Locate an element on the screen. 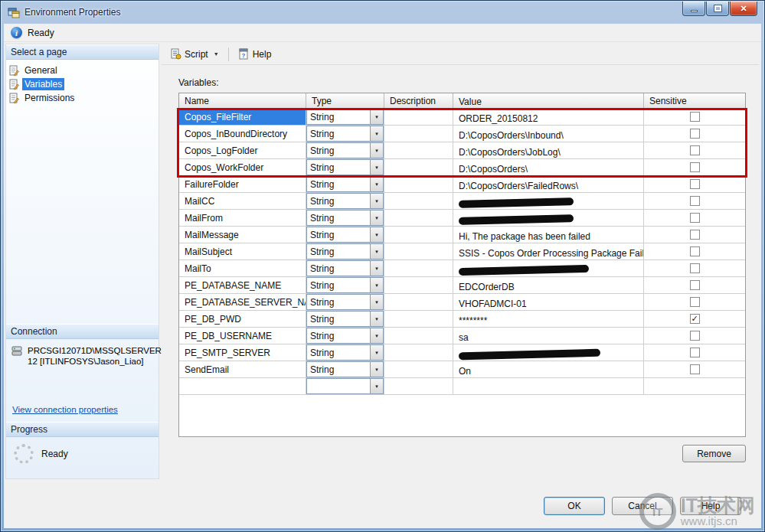  sidebar-item-variables: Variables is located at coordinates (83, 84).